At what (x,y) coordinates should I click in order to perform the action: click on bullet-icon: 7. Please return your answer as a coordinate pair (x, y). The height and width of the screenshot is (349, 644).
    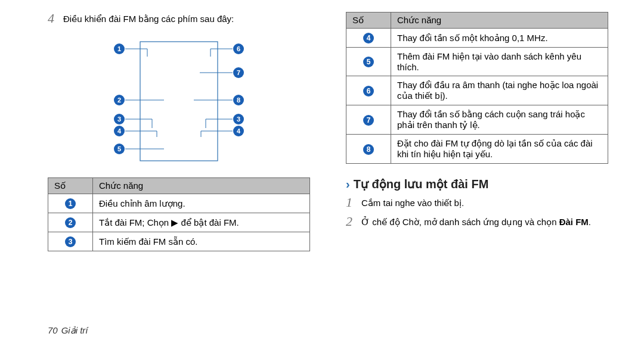
    Looking at the image, I should click on (369, 120).